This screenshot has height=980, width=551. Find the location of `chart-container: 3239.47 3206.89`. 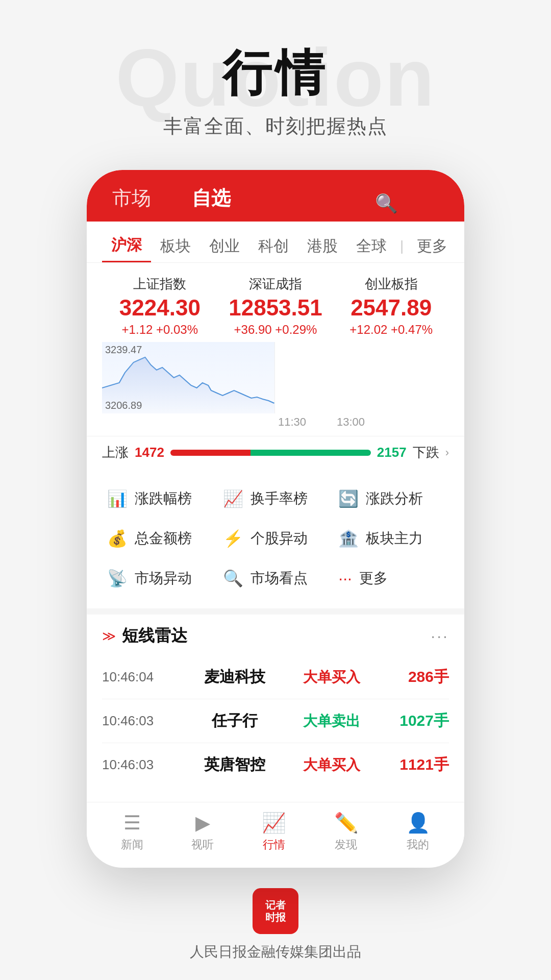

chart-container: 3239.47 3206.89 is located at coordinates (276, 378).